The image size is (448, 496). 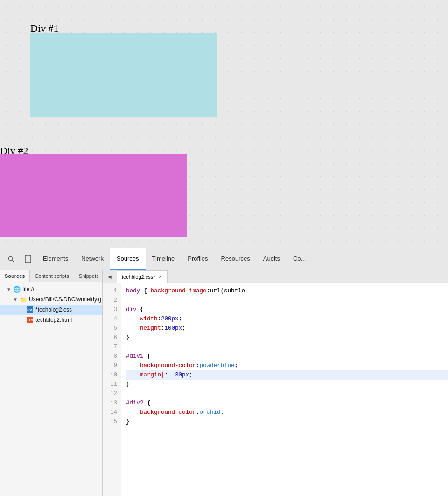 What do you see at coordinates (51, 320) in the screenshot?
I see `tree-html-file: HTM techblog2.html` at bounding box center [51, 320].